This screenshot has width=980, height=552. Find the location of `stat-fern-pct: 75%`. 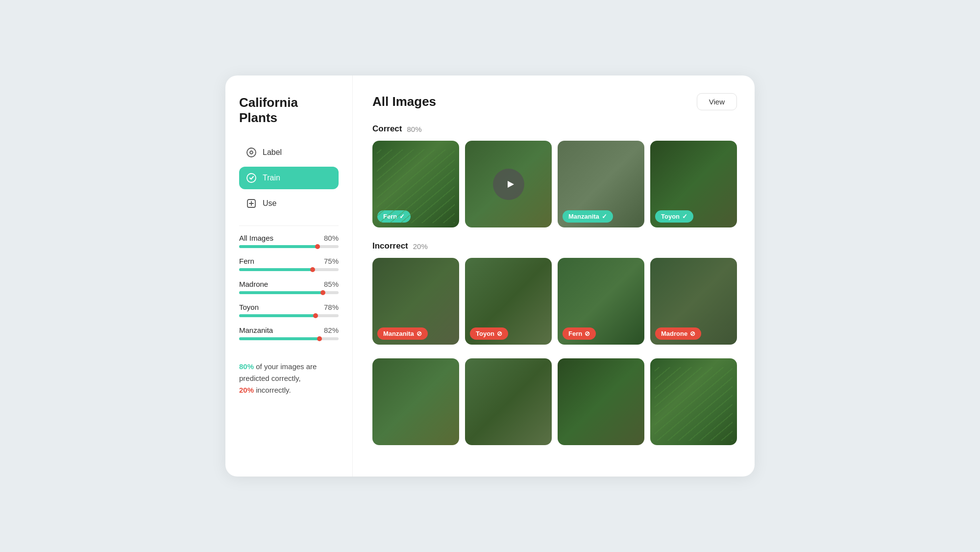

stat-fern-pct: 75% is located at coordinates (331, 261).